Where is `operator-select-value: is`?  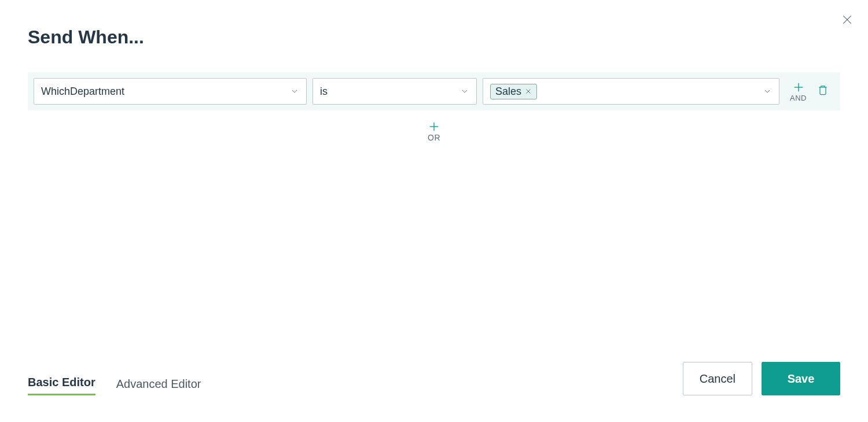
operator-select-value: is is located at coordinates (324, 91).